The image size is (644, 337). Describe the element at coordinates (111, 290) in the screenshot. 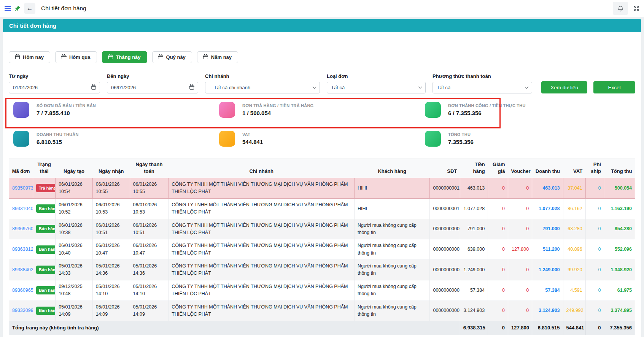

I see `received-date-cell: 05/01/202614:10` at that location.